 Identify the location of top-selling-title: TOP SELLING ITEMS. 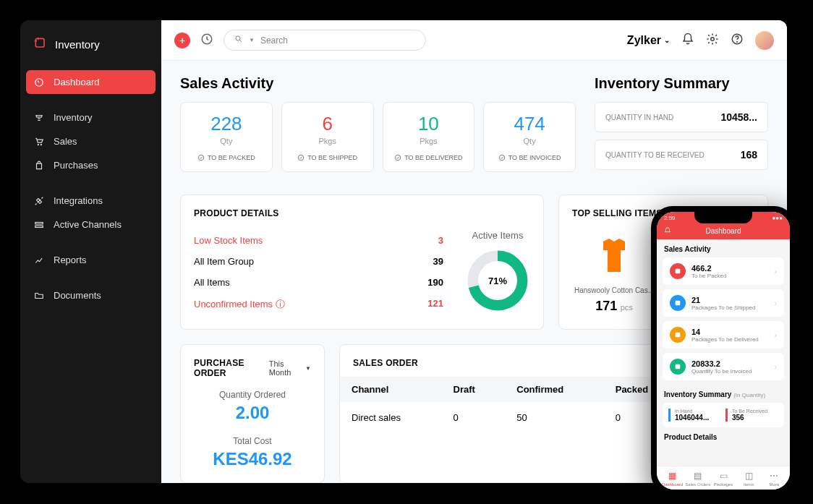
(618, 213).